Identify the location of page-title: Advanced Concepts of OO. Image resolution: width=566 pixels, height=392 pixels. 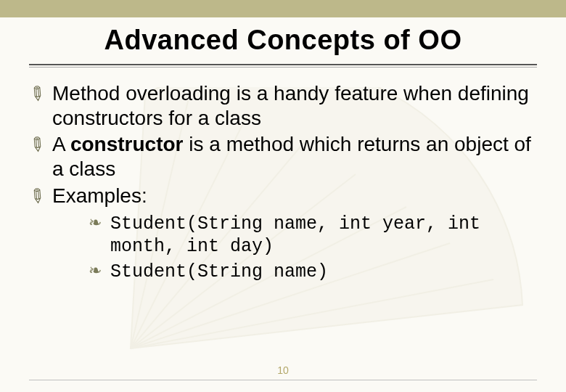
(283, 41).